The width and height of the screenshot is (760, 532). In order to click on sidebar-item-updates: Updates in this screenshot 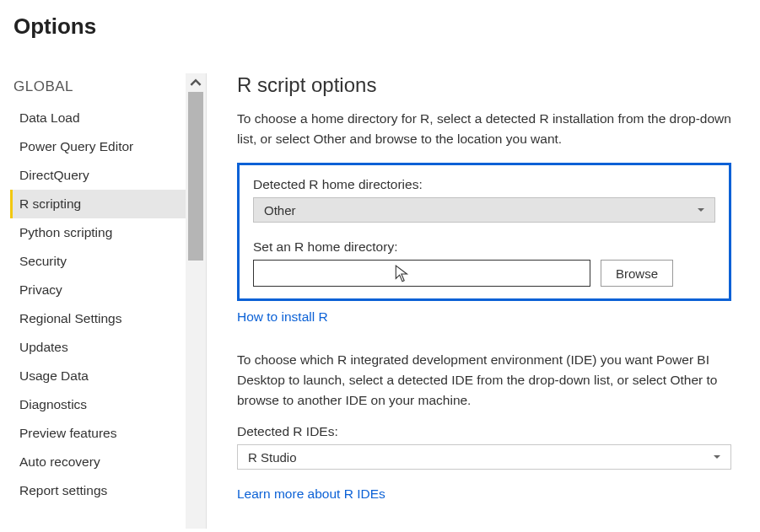, I will do `click(98, 347)`.